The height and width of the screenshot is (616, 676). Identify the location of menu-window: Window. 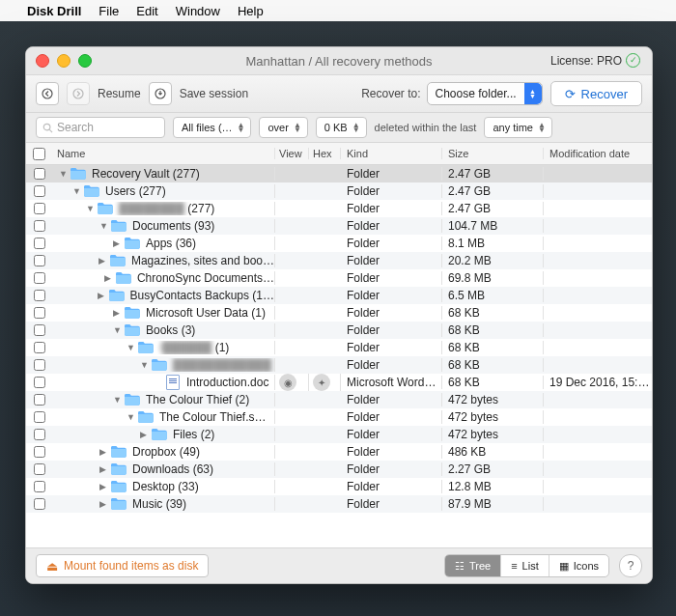
(198, 12).